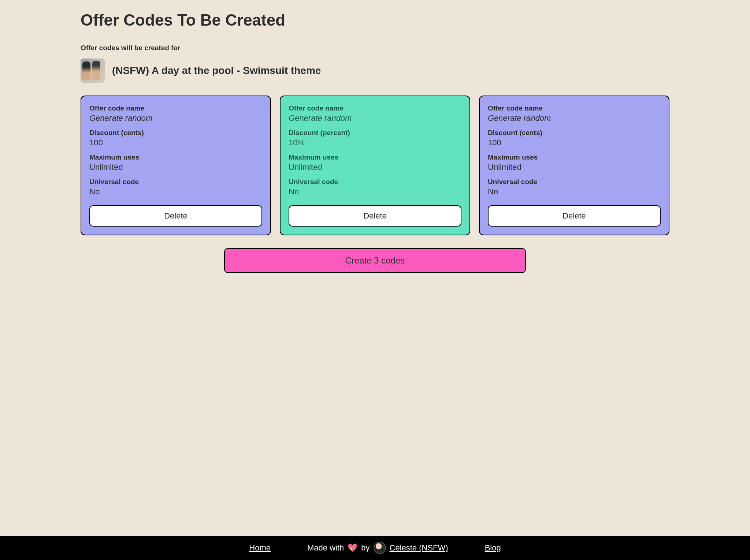 The width and height of the screenshot is (750, 560). I want to click on product-row: (NSFW) A day at the pool - Swimsuit them…, so click(375, 71).